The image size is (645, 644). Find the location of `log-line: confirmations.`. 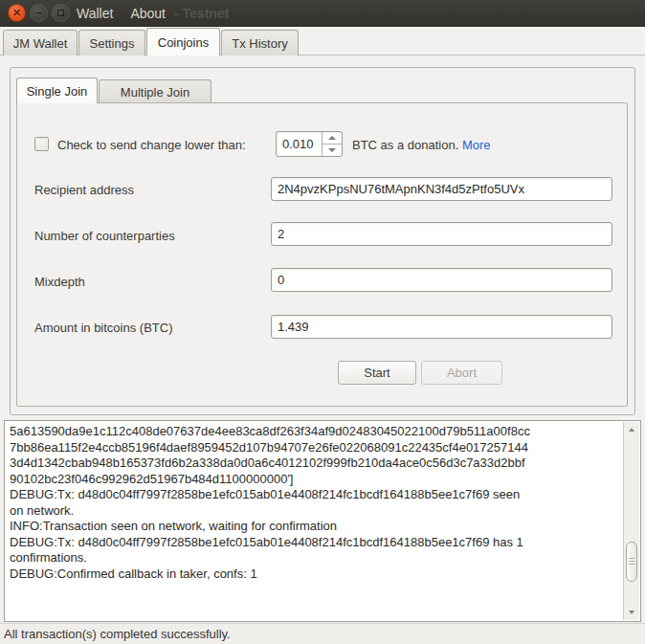

log-line: confirmations. is located at coordinates (314, 559).